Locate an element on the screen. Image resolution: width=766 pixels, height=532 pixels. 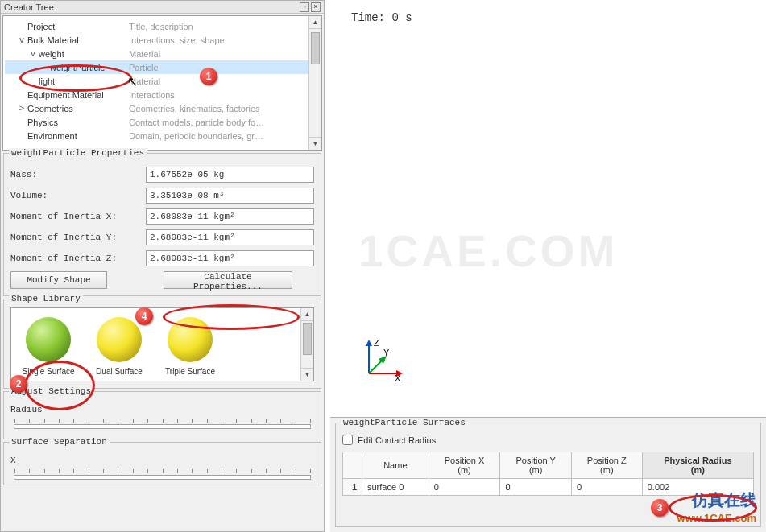
creator-tree: ProjectTitle, descriptionvBulk MaterialI… is located at coordinates (163, 83).